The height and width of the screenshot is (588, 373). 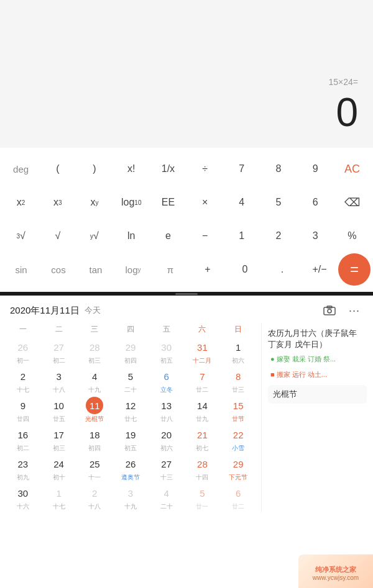 What do you see at coordinates (131, 381) in the screenshot?
I see `cal-cell-5: 5二十` at bounding box center [131, 381].